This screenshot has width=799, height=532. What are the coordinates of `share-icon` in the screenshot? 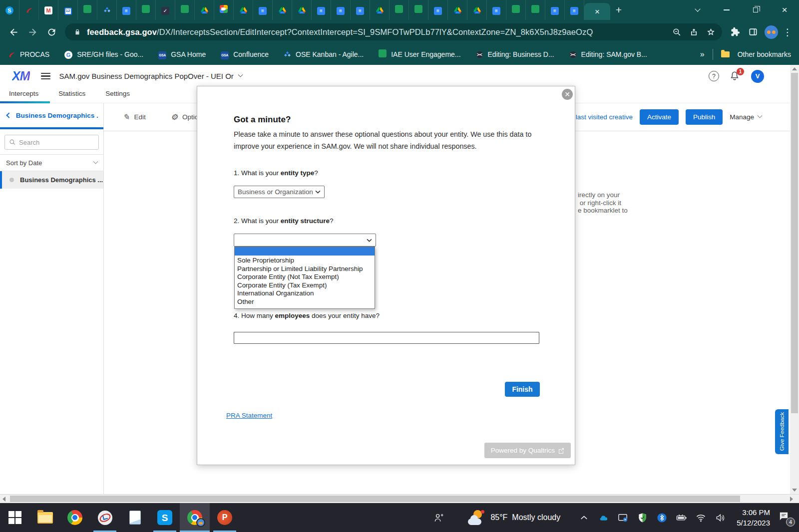 It's located at (694, 32).